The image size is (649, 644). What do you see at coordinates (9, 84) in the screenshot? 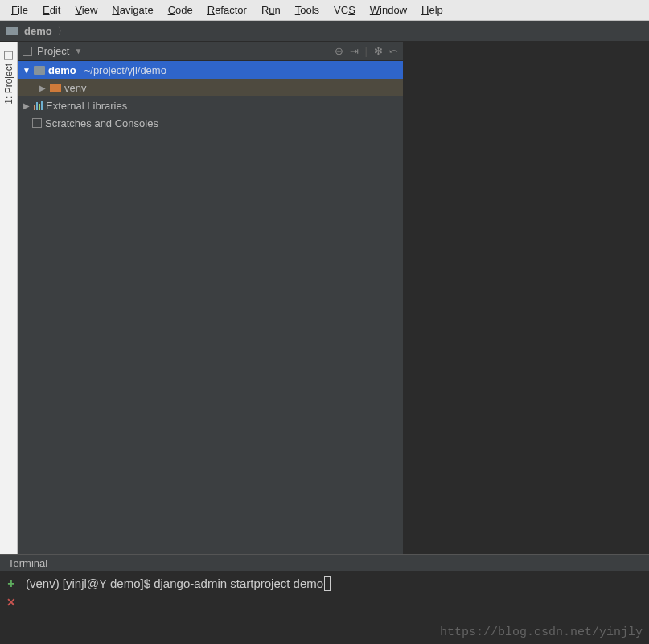
I see `project-tab-label: 1: Project` at bounding box center [9, 84].